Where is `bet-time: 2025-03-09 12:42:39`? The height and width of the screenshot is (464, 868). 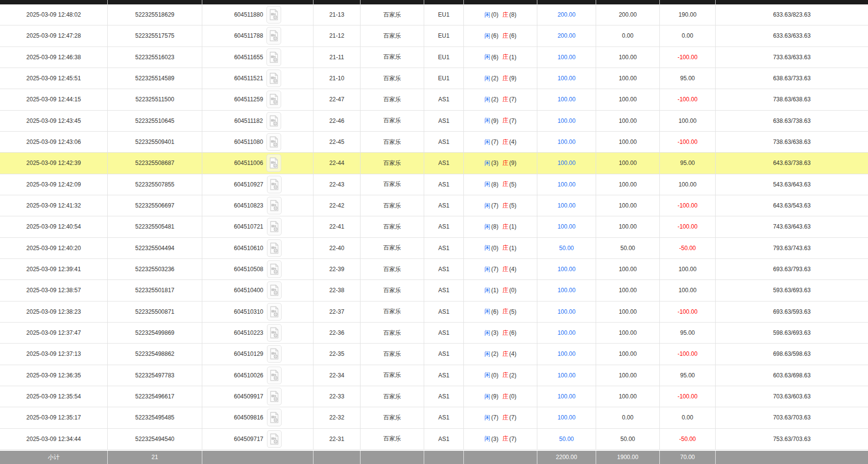 bet-time: 2025-03-09 12:42:39 is located at coordinates (54, 163).